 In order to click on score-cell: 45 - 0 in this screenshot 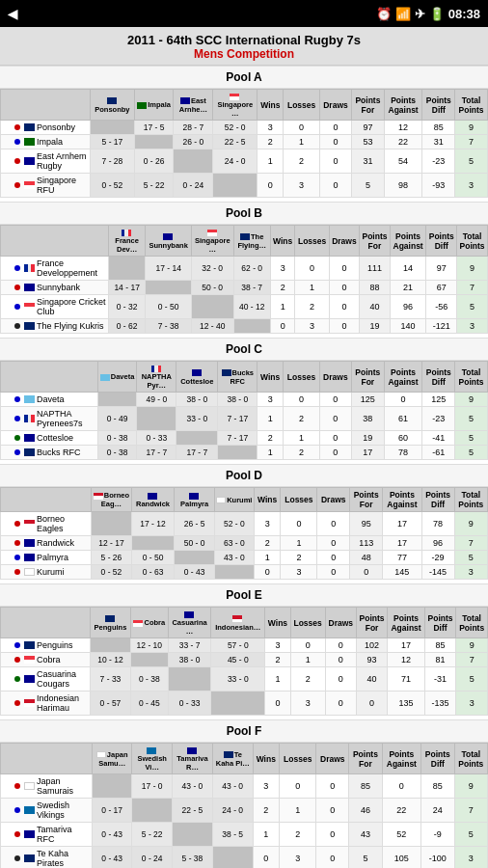, I will do `click(238, 660)`.